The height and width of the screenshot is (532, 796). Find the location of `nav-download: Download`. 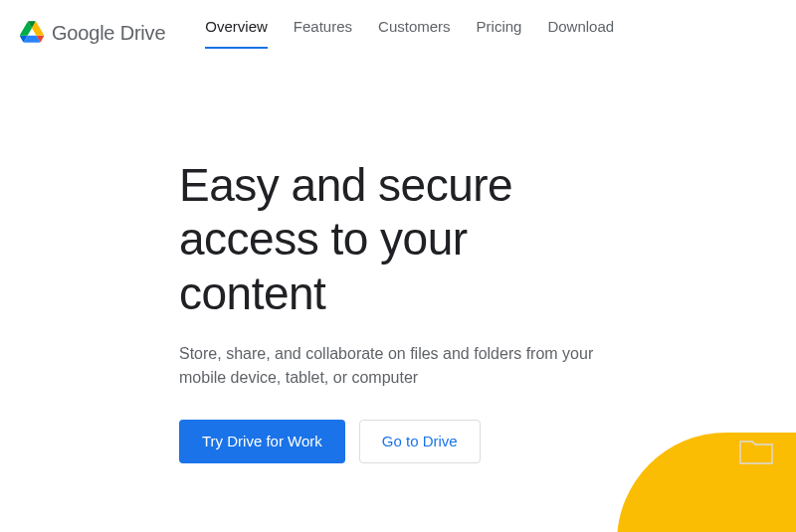

nav-download: Download is located at coordinates (581, 34).